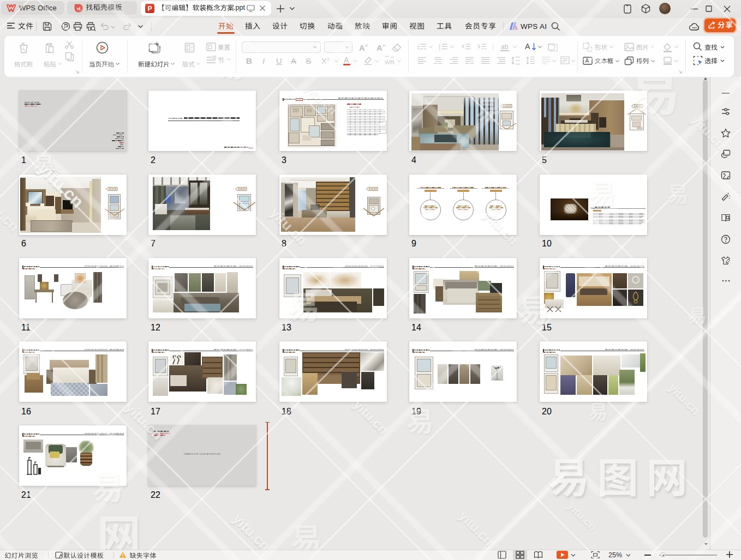 The height and width of the screenshot is (560, 741). Describe the element at coordinates (150, 9) in the screenshot. I see `svg-text: P` at that location.